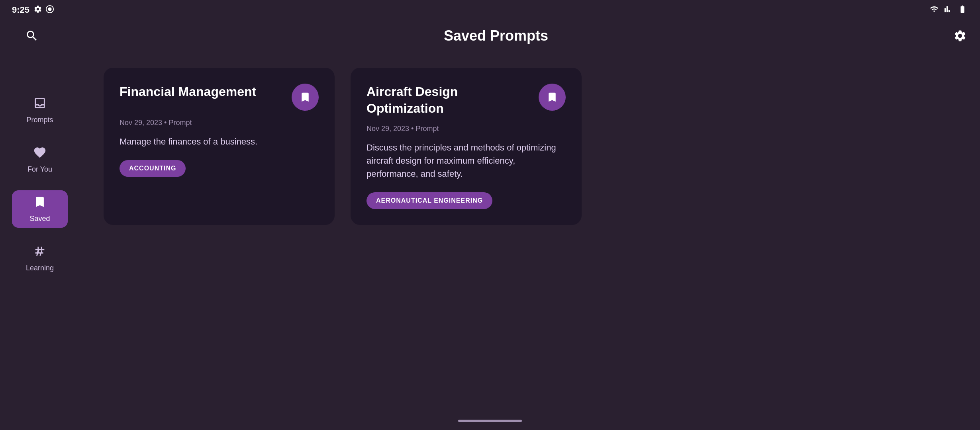 This screenshot has width=980, height=430. Describe the element at coordinates (466, 129) in the screenshot. I see `card-meta-2: Nov 29, 2023 • Prompt` at that location.